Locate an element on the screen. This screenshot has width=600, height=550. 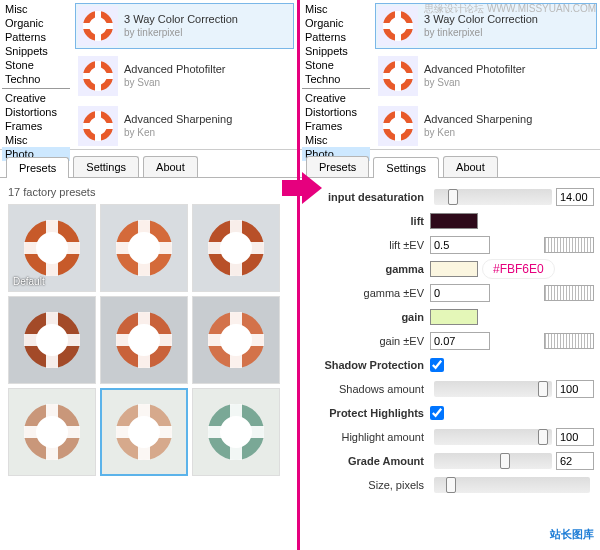
preset-thumb: Default is located at coordinates (52, 248).